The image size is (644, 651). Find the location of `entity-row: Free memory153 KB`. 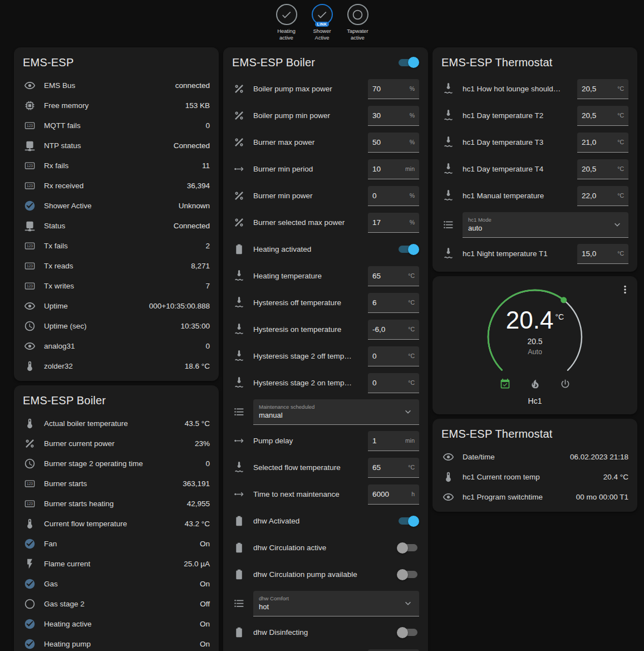

entity-row: Free memory153 KB is located at coordinates (116, 106).